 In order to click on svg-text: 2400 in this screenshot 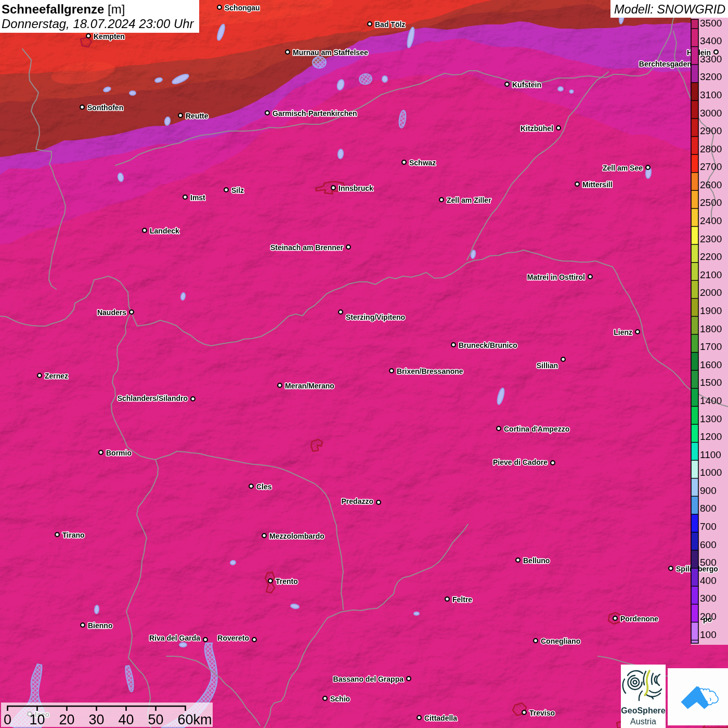, I will do `click(711, 220)`.